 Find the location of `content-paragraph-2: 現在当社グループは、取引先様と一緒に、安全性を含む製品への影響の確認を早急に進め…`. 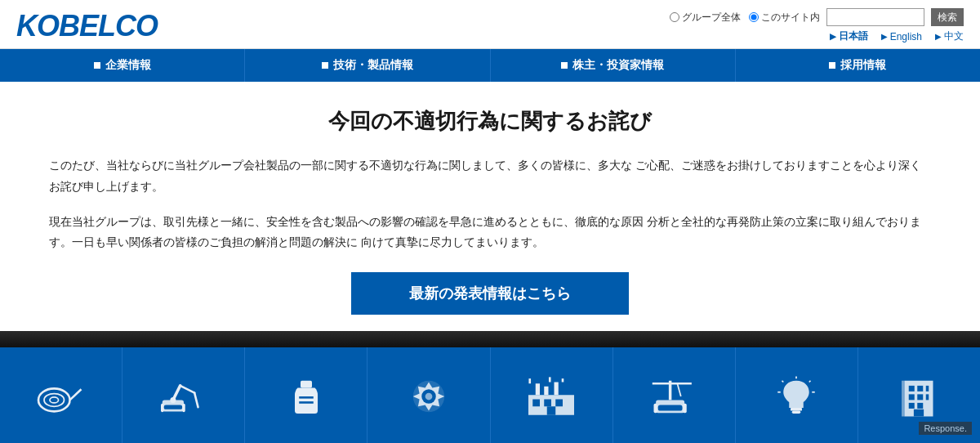

content-paragraph-2: 現在当社グループは、取引先様と一緒に、安全性を含む製品への影響の確認を早急に進め… is located at coordinates (490, 232).